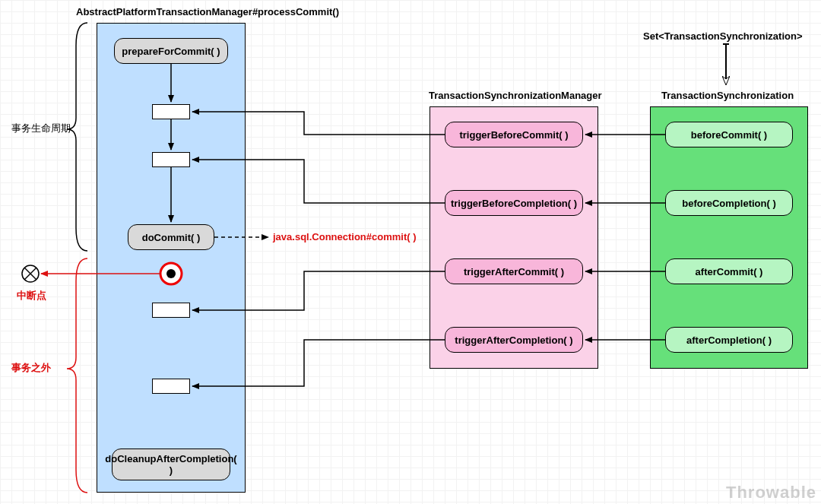  What do you see at coordinates (729, 341) in the screenshot?
I see `node-label: afterCompletion( )` at bounding box center [729, 341].